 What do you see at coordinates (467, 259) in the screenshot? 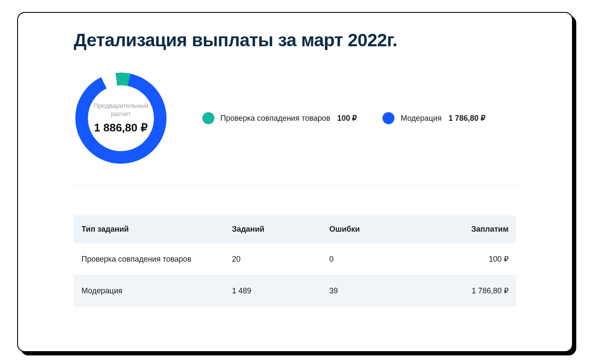
I see `cell-pay: 100 ₽` at bounding box center [467, 259].